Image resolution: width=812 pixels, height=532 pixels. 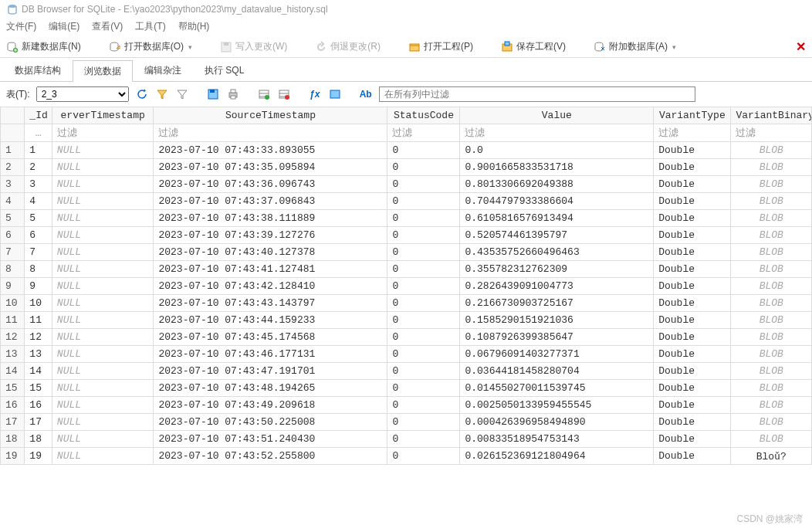 What do you see at coordinates (406, 219) in the screenshot?
I see `table-row: 55NULL2023-07-10 07:43:38.11188900.61058…` at bounding box center [406, 219].